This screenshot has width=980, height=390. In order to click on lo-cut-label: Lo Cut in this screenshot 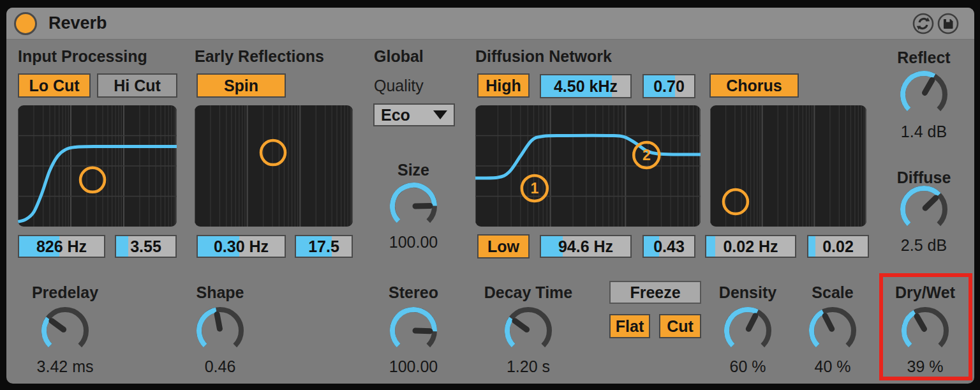, I will do `click(54, 86)`.